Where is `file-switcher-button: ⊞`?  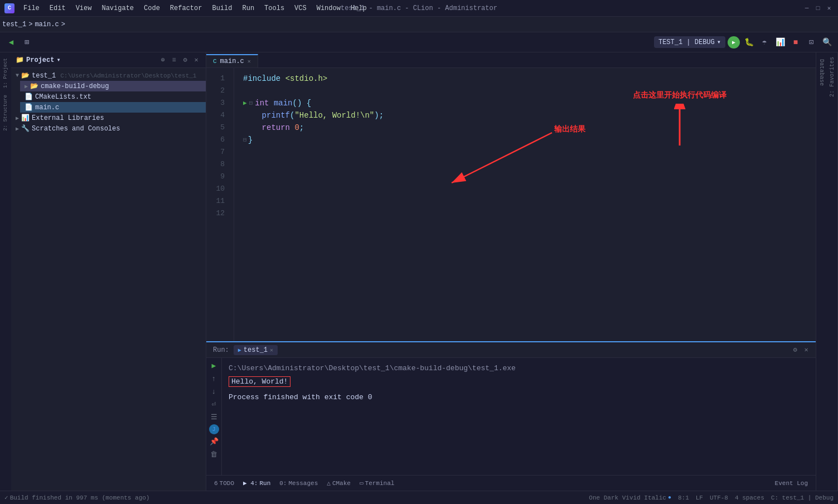
file-switcher-button: ⊞ is located at coordinates (27, 42).